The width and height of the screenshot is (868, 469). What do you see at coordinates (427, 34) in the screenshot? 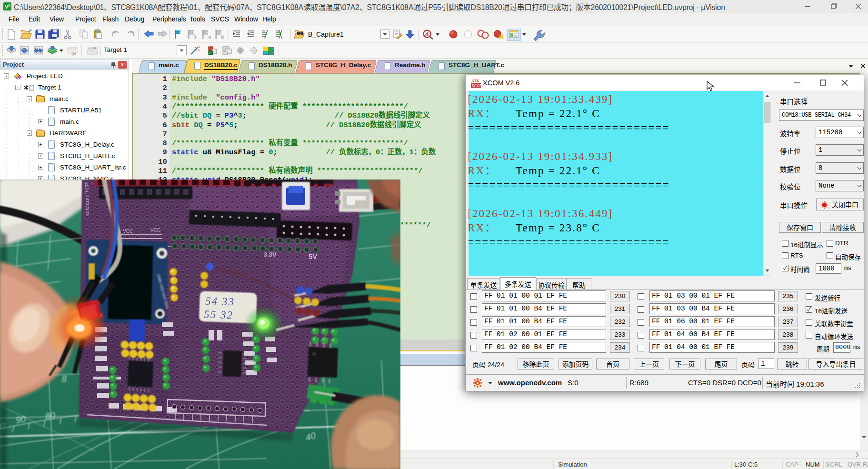
I see `svg-text: d` at bounding box center [427, 34].